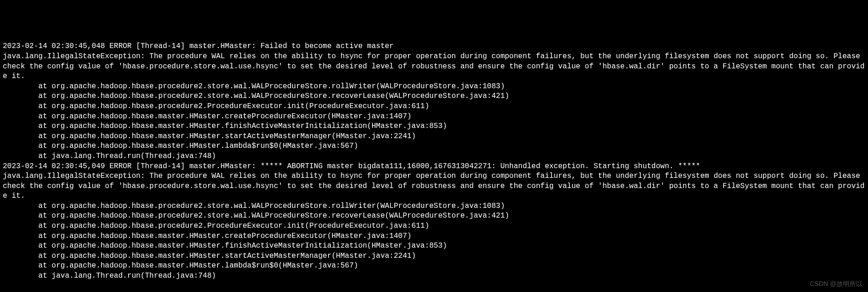  What do you see at coordinates (434, 167) in the screenshot?
I see `log-line: 2023-02-14 02:30:45,049 ERROR [Thread-14…` at bounding box center [434, 167].